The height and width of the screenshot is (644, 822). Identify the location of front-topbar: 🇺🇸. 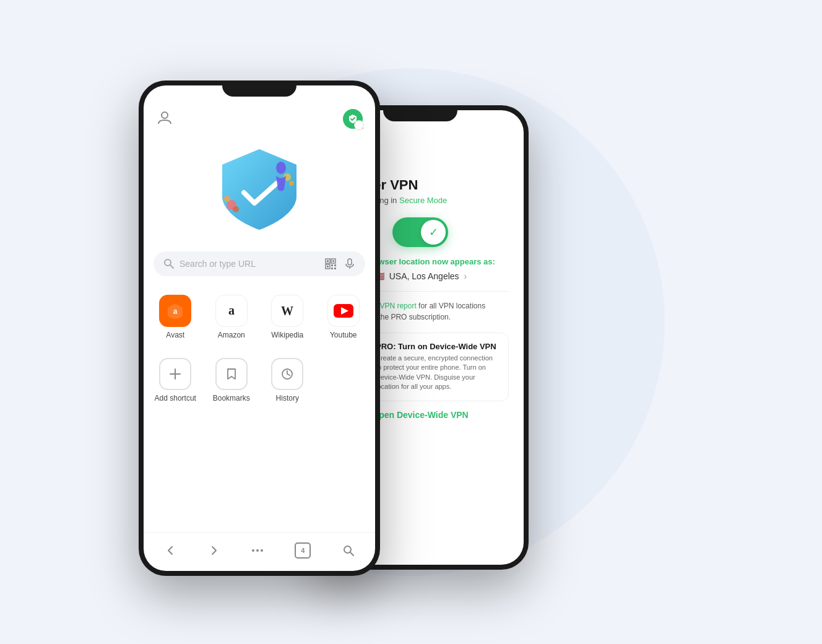
(259, 119).